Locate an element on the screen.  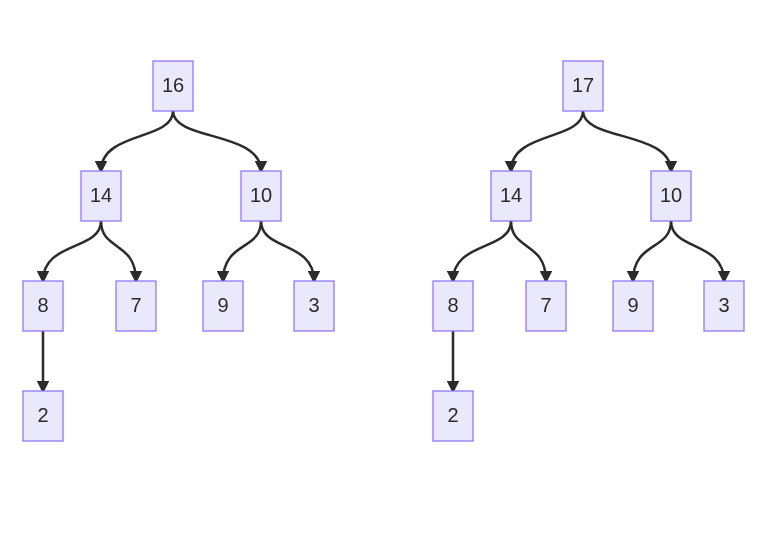
node-left-tree-rl: 9 is located at coordinates (223, 306).